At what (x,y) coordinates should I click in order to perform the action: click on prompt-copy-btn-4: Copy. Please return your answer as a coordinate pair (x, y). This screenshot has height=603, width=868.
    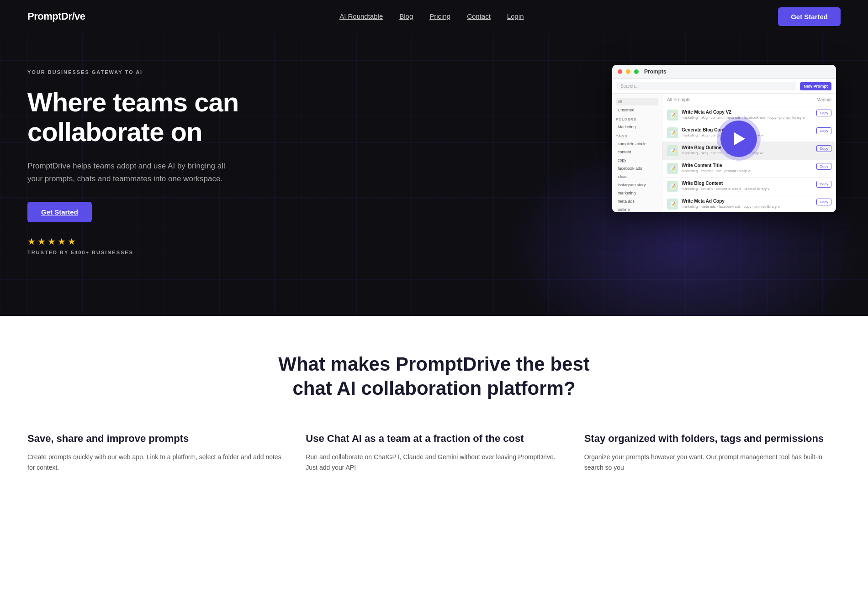
    Looking at the image, I should click on (824, 166).